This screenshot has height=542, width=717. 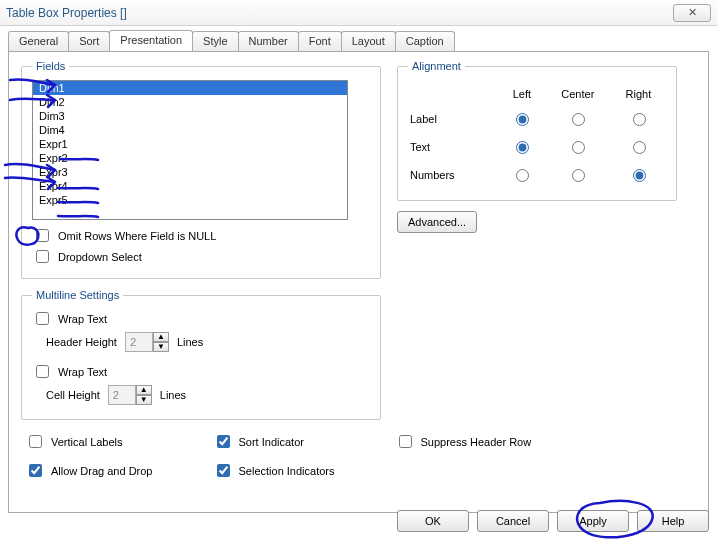 What do you see at coordinates (190, 186) in the screenshot?
I see `list-item: Expr4` at bounding box center [190, 186].